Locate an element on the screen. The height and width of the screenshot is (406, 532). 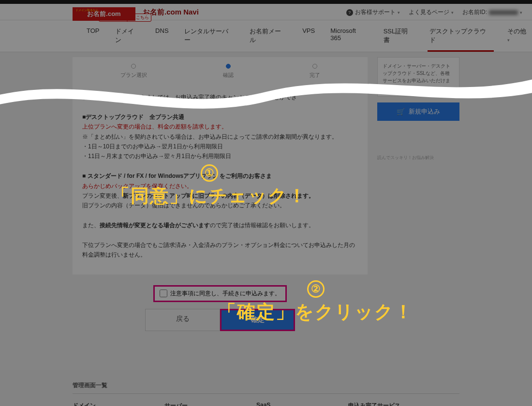
step-complete: 完了 is located at coordinates (315, 72).